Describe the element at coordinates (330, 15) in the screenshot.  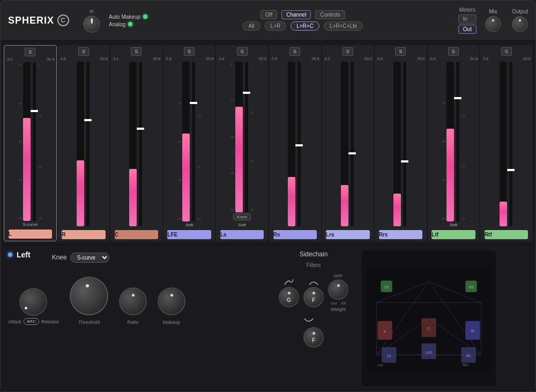
I see `mode-controls-button: Controls` at that location.